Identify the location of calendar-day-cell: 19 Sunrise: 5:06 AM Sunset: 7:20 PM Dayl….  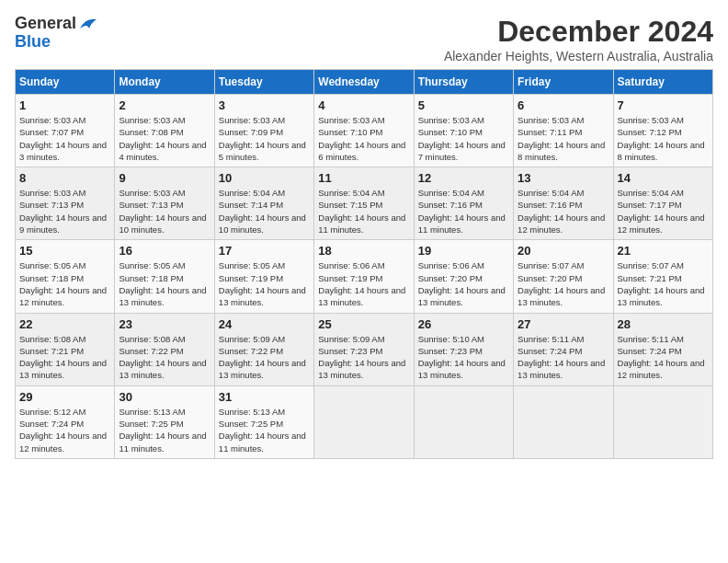
(463, 276).